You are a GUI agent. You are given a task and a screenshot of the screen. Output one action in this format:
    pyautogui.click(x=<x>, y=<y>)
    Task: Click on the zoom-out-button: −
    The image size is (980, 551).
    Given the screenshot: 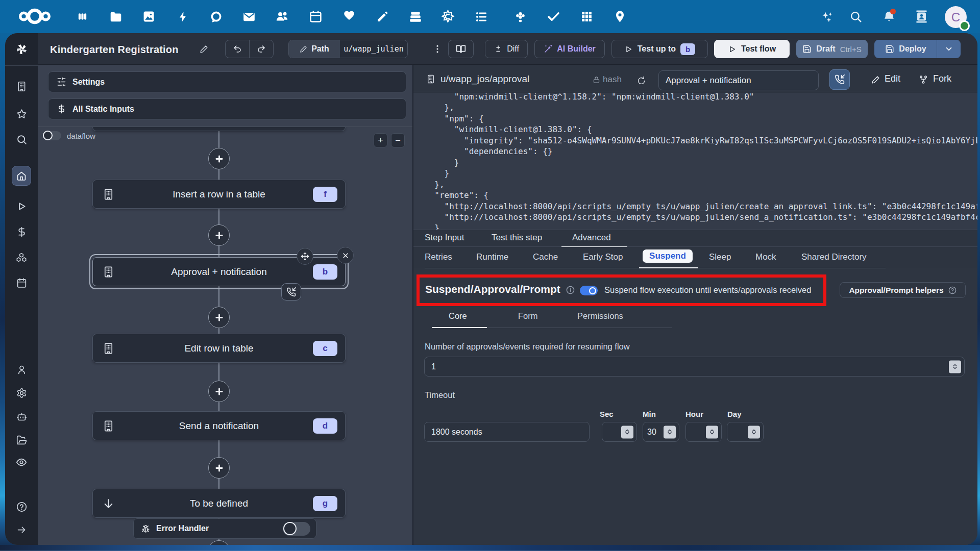 What is the action you would take?
    pyautogui.click(x=398, y=140)
    